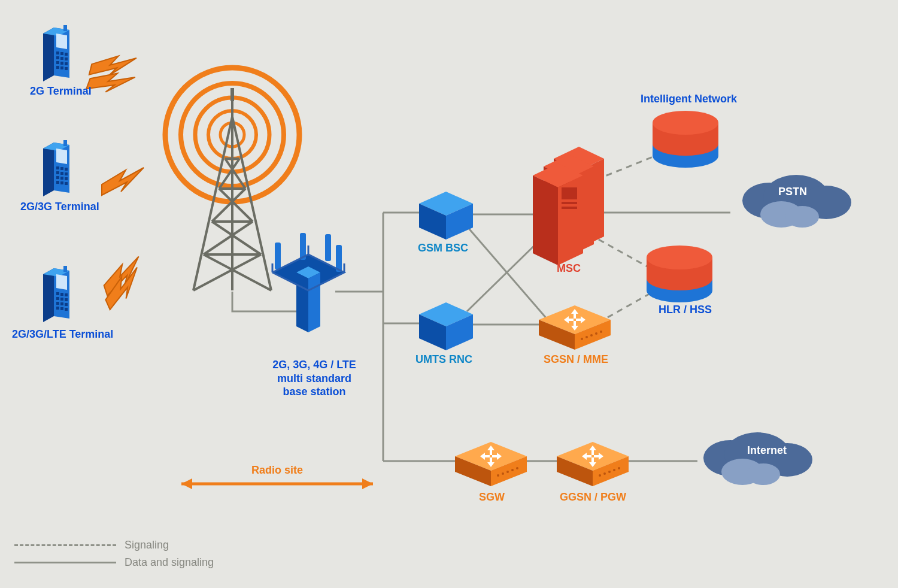  I want to click on legend: Signaling Data and signaling, so click(114, 554).